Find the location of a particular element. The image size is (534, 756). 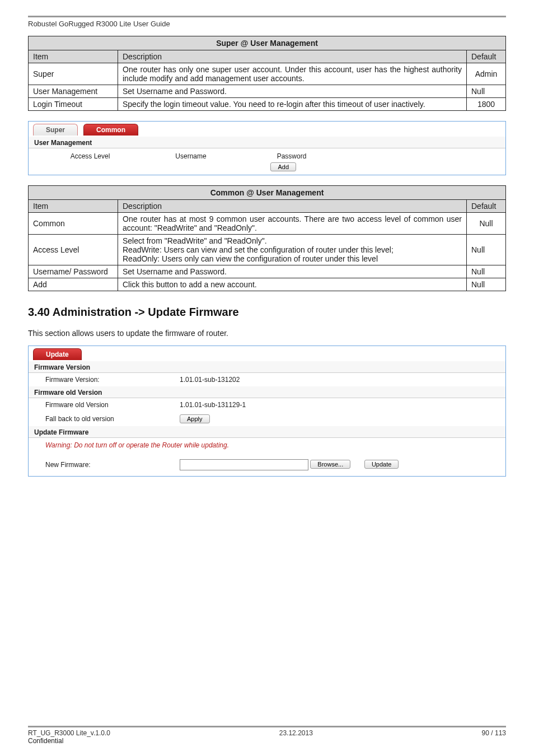

cell-def: 1800 is located at coordinates (486, 104).